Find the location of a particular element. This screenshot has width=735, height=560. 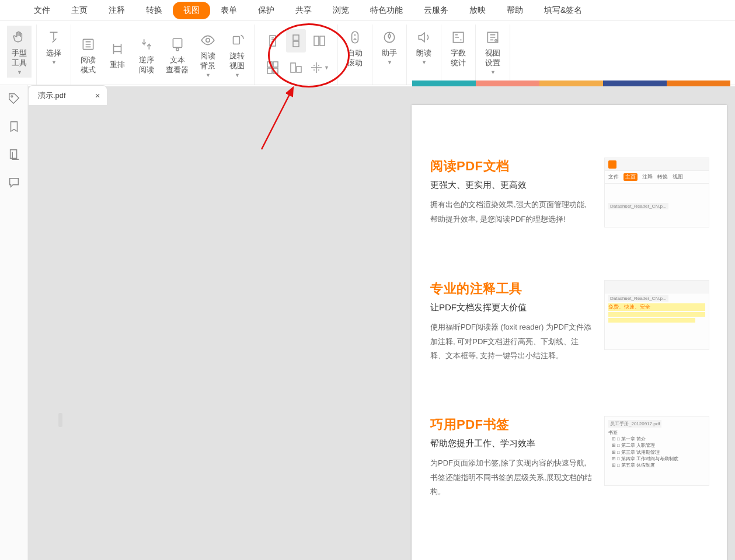

menu-form: 表单 is located at coordinates (229, 10).